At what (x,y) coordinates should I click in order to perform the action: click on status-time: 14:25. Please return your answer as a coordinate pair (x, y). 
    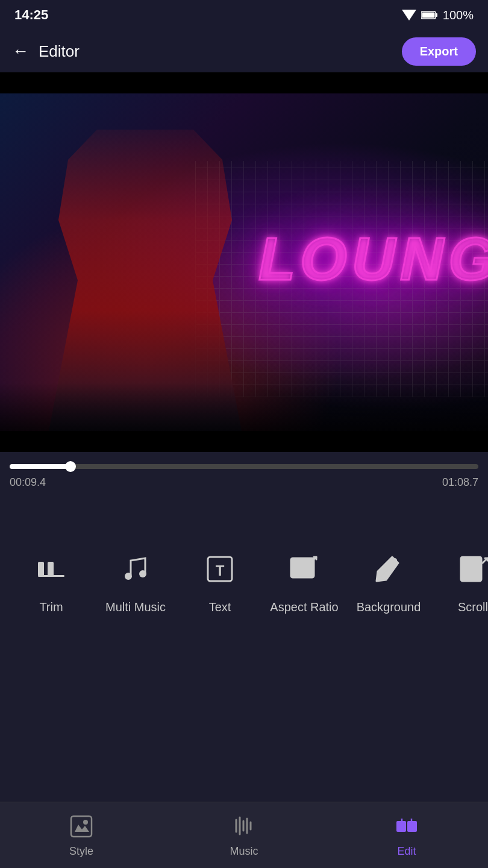
    Looking at the image, I should click on (31, 15).